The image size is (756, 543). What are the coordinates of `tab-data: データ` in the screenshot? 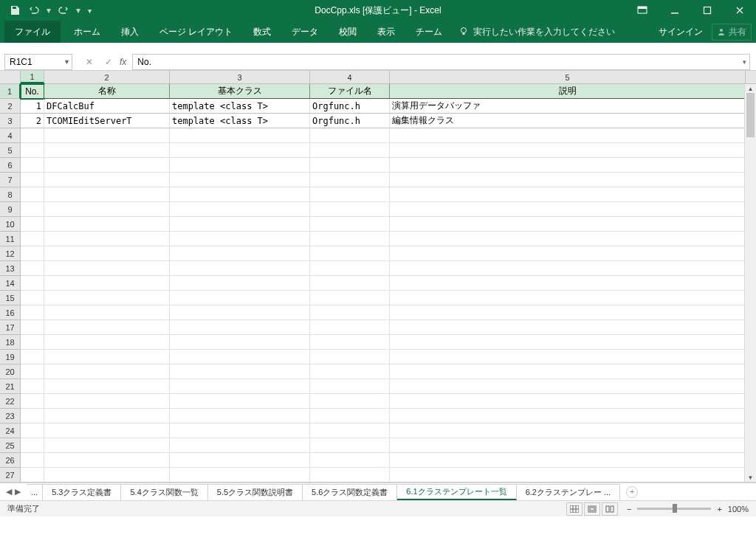 It's located at (305, 32).